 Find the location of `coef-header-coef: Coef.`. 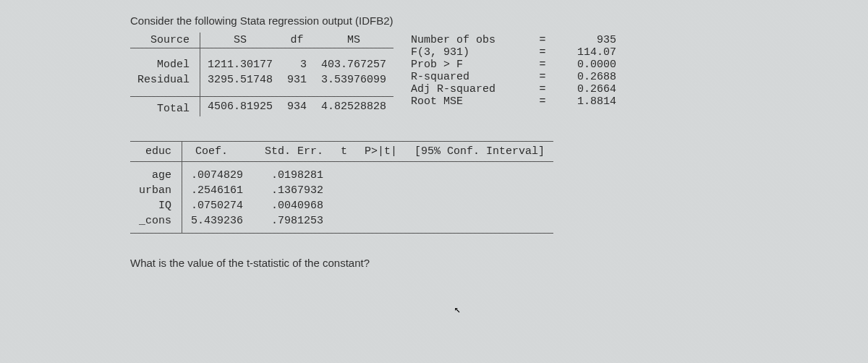

coef-header-coef: Coef. is located at coordinates (217, 152).